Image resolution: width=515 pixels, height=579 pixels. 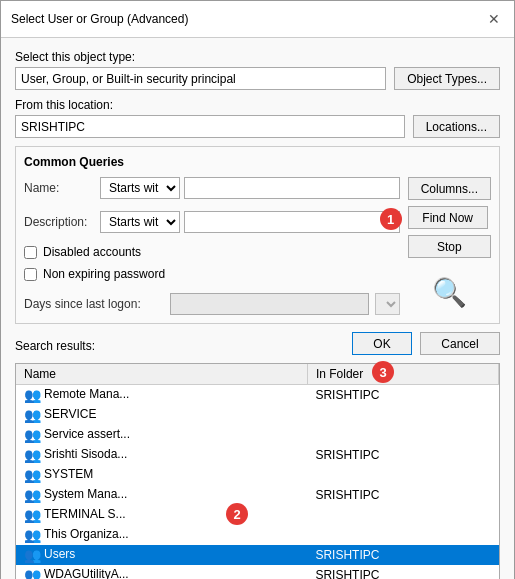 What do you see at coordinates (388, 304) in the screenshot?
I see `days-dropdown: ▼` at bounding box center [388, 304].